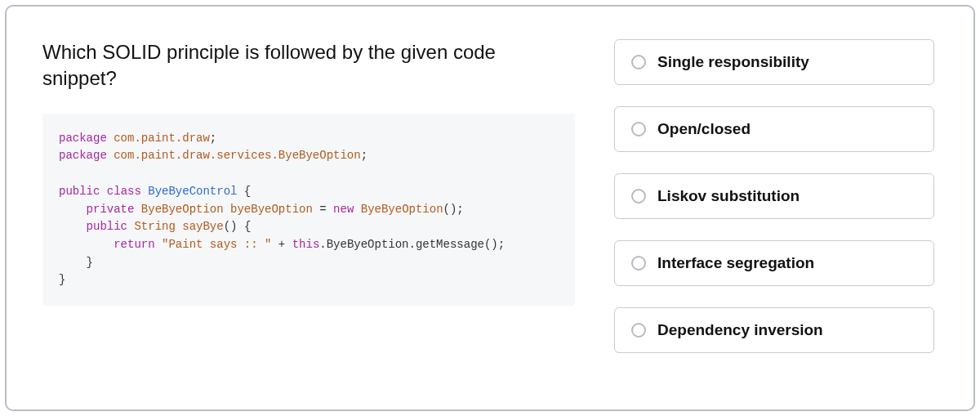  I want to click on option-label: Single responsibility, so click(733, 62).